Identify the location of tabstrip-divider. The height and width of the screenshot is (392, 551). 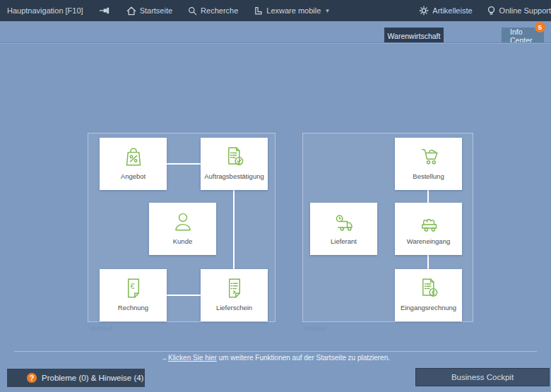
(276, 43).